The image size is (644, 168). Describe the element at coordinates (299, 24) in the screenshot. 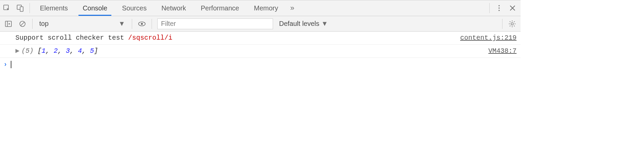

I see `levels-label: Default levels` at that location.